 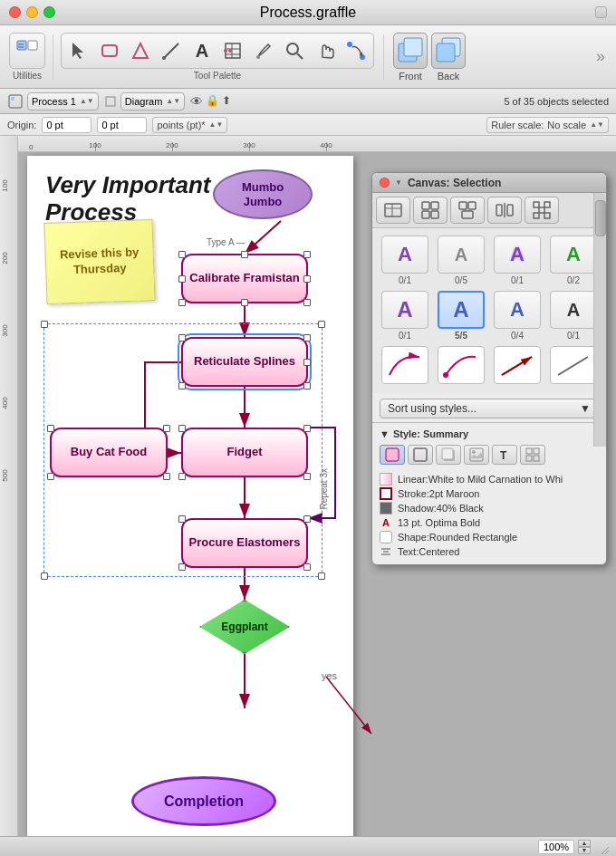 What do you see at coordinates (109, 453) in the screenshot?
I see `buy-cat-food-shape: Buy Cat Food` at bounding box center [109, 453].